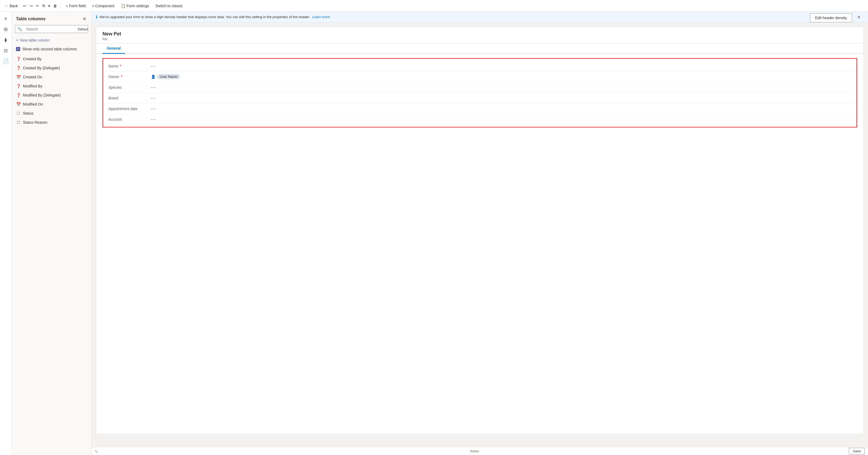 The image size is (868, 455). I want to click on check-icon: ✓, so click(18, 49).